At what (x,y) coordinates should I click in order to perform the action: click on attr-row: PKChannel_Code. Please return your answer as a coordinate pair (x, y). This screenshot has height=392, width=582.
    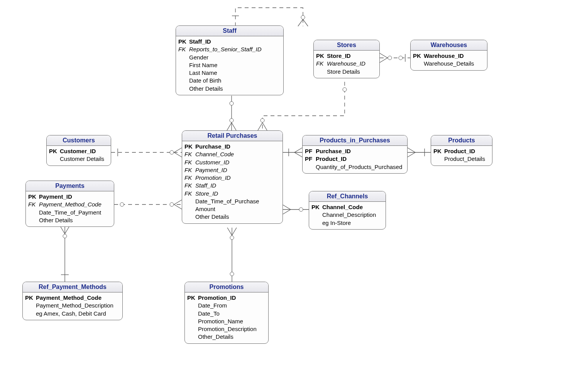
    Looking at the image, I should click on (347, 207).